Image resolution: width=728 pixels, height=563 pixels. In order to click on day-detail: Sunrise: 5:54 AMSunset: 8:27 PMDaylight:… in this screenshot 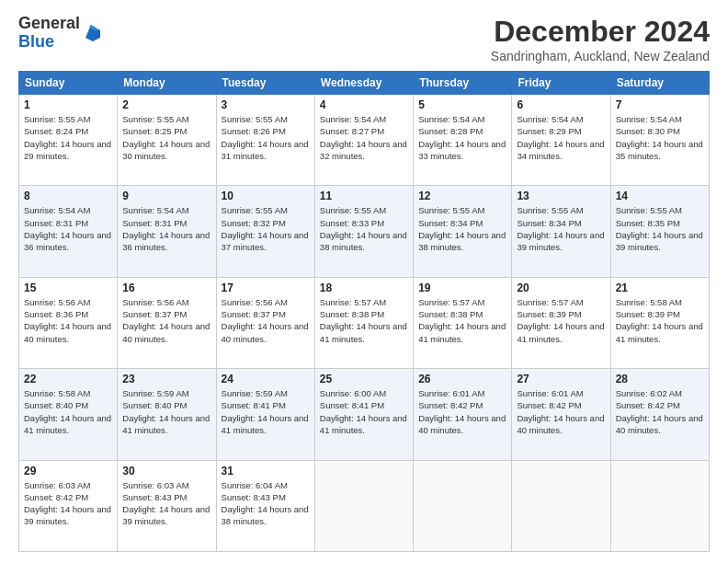, I will do `click(364, 138)`.